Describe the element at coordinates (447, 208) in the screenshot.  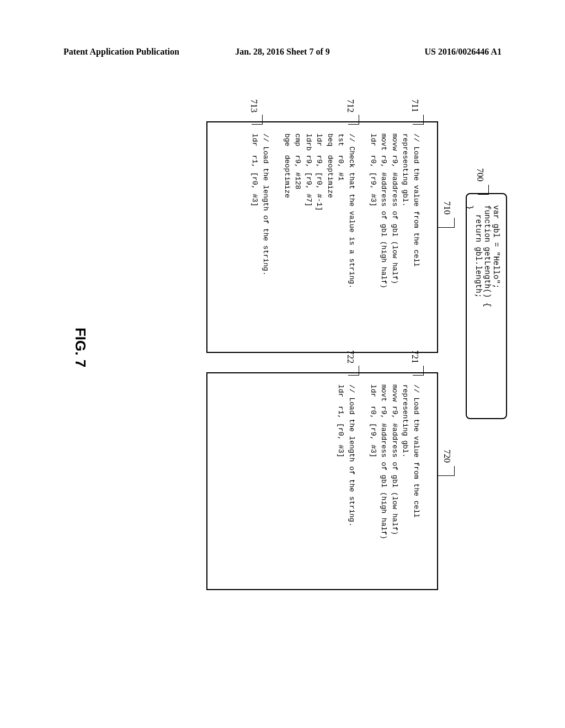
I see `ref-label-710: 710` at that location.